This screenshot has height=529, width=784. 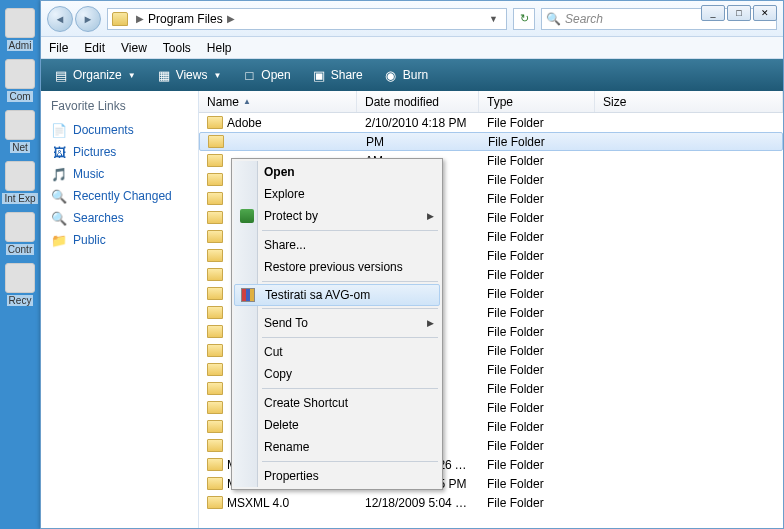 What do you see at coordinates (247, 102) in the screenshot?
I see `sort-arrow-icon: ▲` at bounding box center [247, 102].